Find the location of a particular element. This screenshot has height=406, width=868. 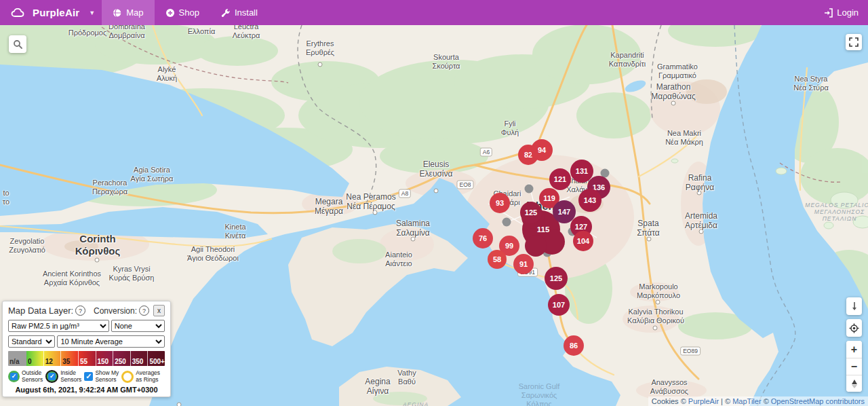

map-data-layer-panel: Map Data Layer: ? Conversion: ? x Raw PM… is located at coordinates (87, 349).